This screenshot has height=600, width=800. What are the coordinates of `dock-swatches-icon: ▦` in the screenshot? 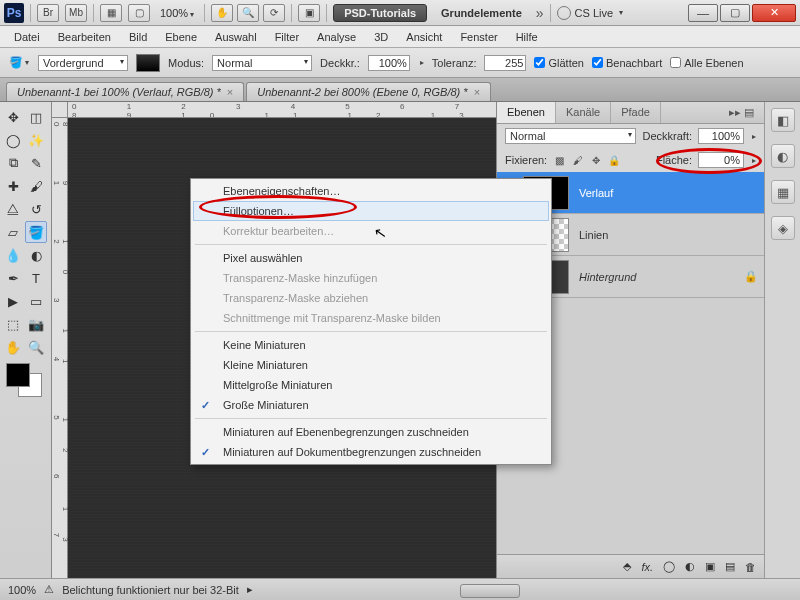 It's located at (783, 192).